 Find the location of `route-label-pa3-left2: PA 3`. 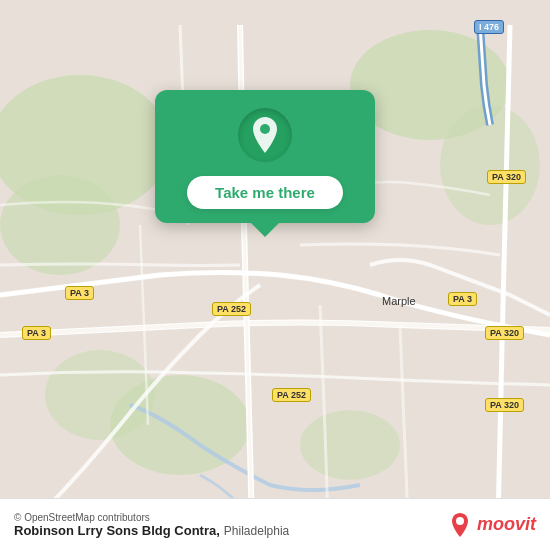

route-label-pa3-left2: PA 3 is located at coordinates (36, 333).